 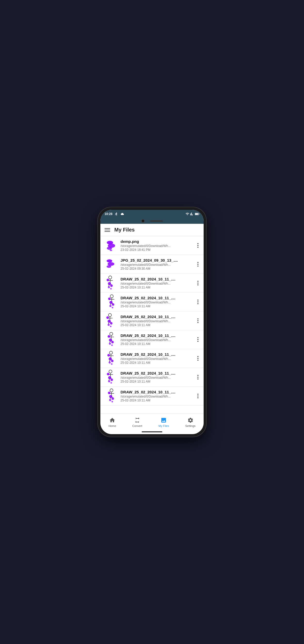 I want to click on convert-label: Convert, so click(x=137, y=426).